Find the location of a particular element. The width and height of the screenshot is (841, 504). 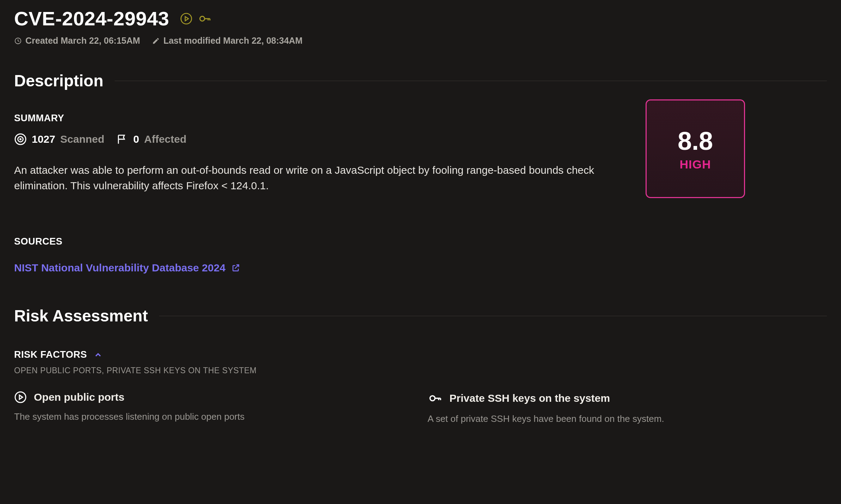

created-meta: Created March 22, 06:15AM is located at coordinates (77, 41).